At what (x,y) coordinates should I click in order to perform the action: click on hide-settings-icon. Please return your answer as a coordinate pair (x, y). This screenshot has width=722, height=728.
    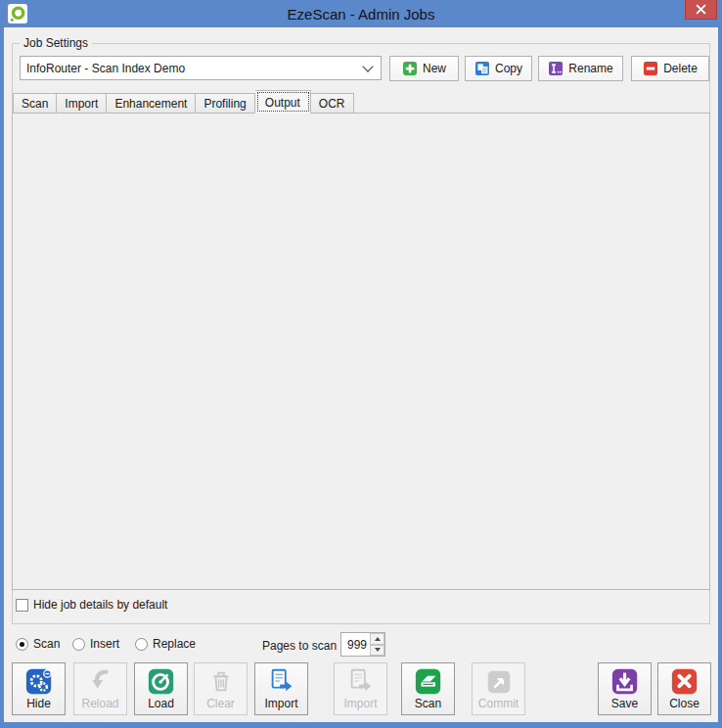
    Looking at the image, I should click on (39, 681).